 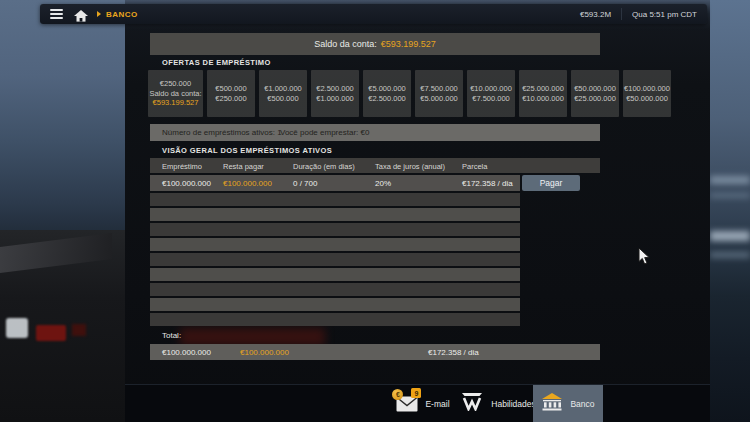 I want to click on offer-top: €25.000.000, so click(x=543, y=89).